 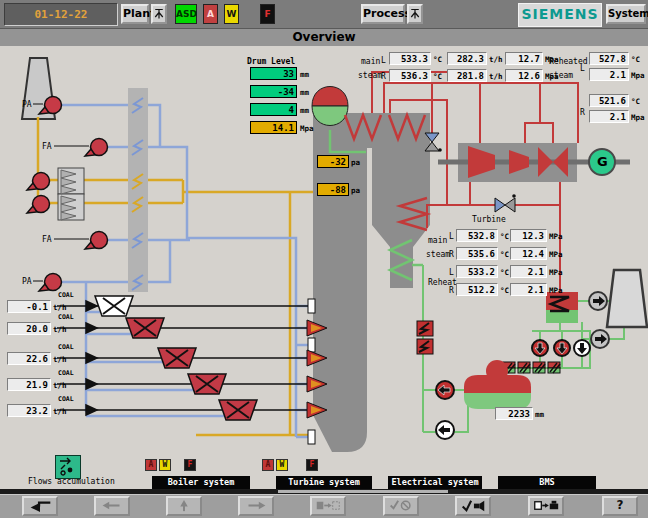 What do you see at coordinates (66, 347) in the screenshot?
I see `coal-label-3: COAL` at bounding box center [66, 347].